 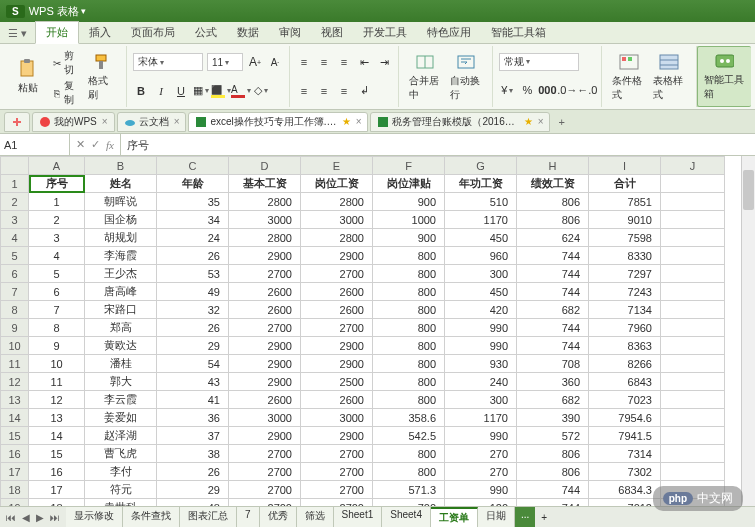 What do you see at coordinates (409, 220) in the screenshot?
I see `cell: 1000` at bounding box center [409, 220].